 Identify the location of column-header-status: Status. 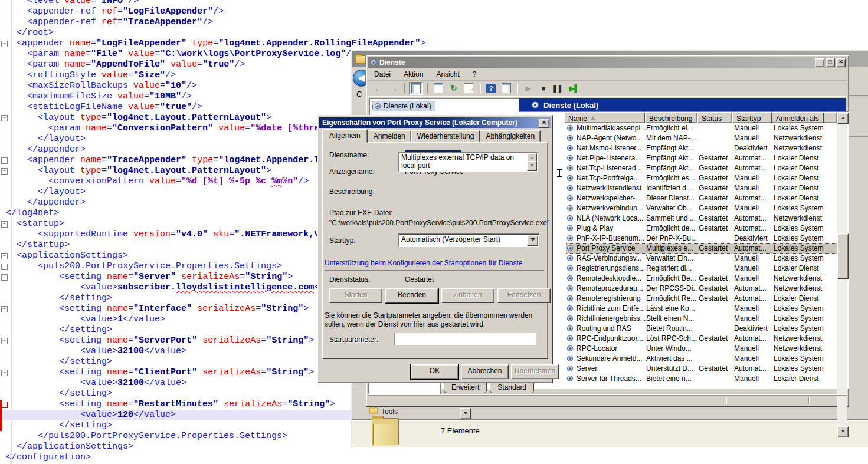
(715, 118).